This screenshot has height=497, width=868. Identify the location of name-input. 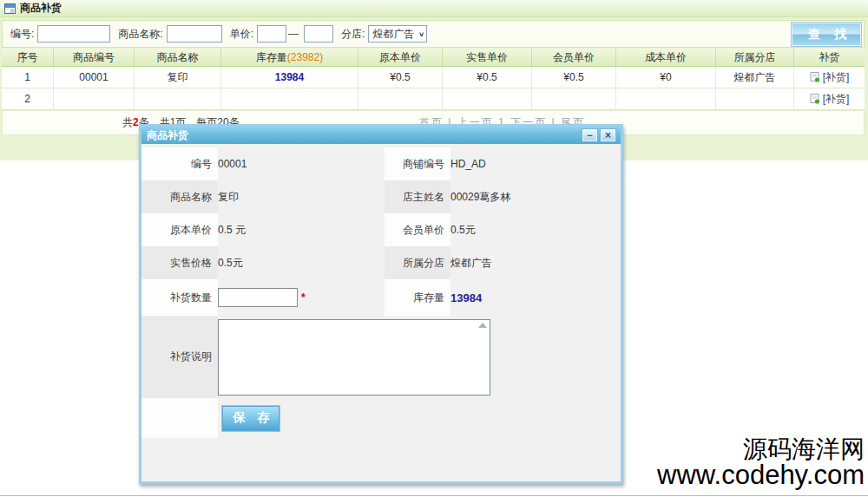
(194, 34).